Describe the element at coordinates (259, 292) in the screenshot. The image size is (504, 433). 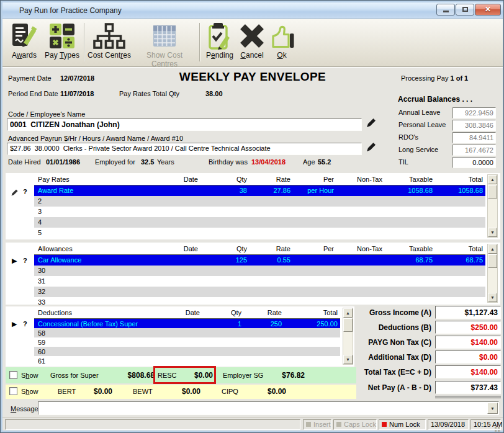
I see `allowances-row-3: 32` at that location.